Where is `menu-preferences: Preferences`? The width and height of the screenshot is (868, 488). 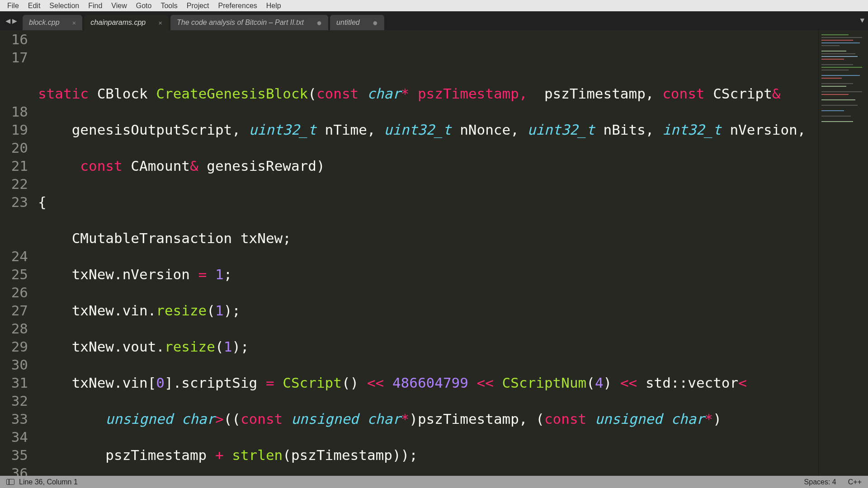 menu-preferences: Preferences is located at coordinates (238, 6).